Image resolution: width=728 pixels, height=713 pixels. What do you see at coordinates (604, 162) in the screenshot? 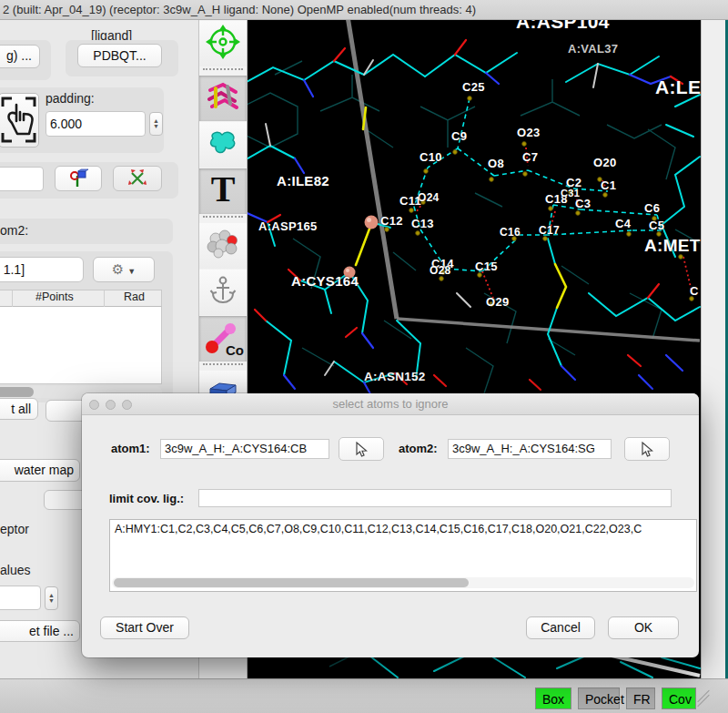
I see `atom-label: O20` at bounding box center [604, 162].